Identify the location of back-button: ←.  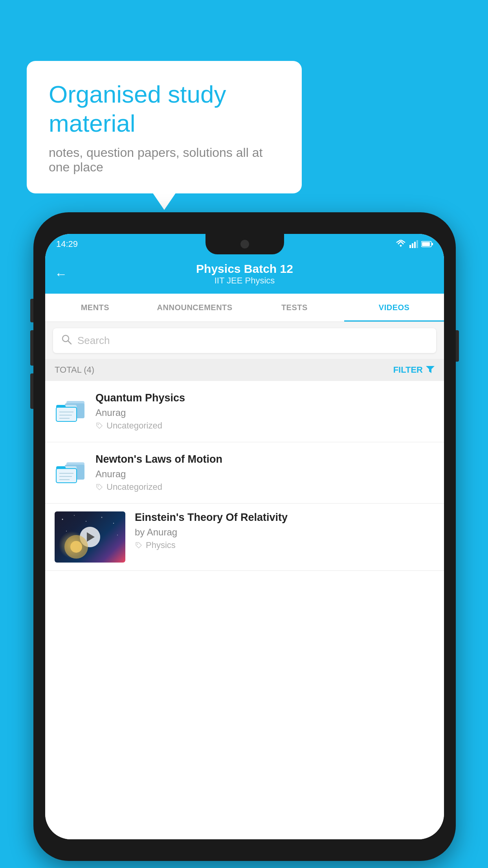
(61, 274).